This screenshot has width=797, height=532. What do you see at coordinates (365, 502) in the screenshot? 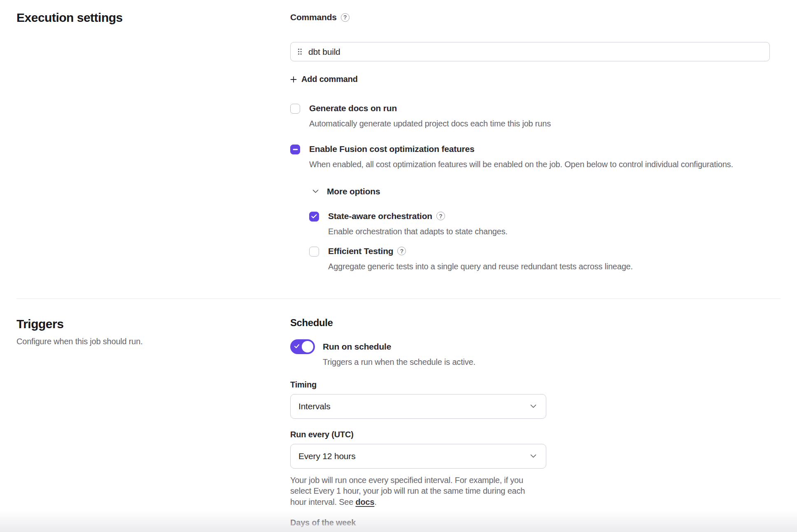
I see `docs-link: docs` at bounding box center [365, 502].